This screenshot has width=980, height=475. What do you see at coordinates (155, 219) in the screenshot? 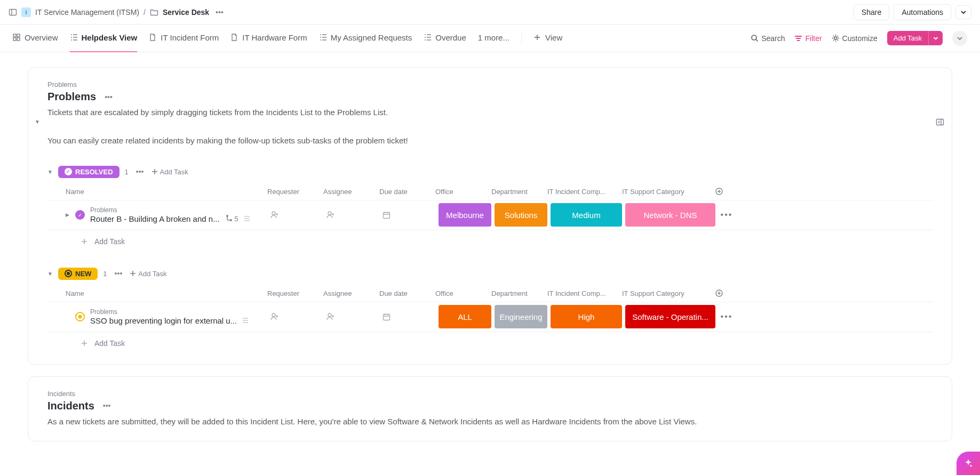
I see `row-title: Router B - Building A broken and n...` at bounding box center [155, 219].